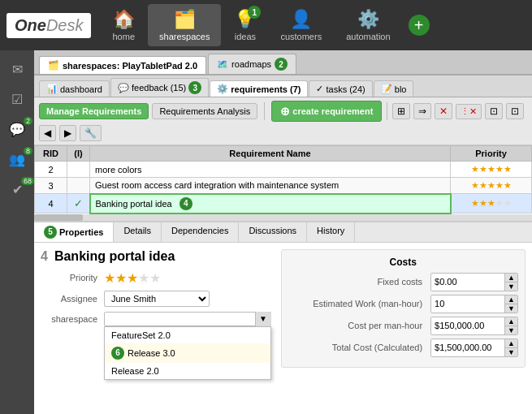 The height and width of the screenshot is (414, 532). Describe the element at coordinates (491, 186) in the screenshot. I see `cell-priority-3: ★★★★★` at that location.